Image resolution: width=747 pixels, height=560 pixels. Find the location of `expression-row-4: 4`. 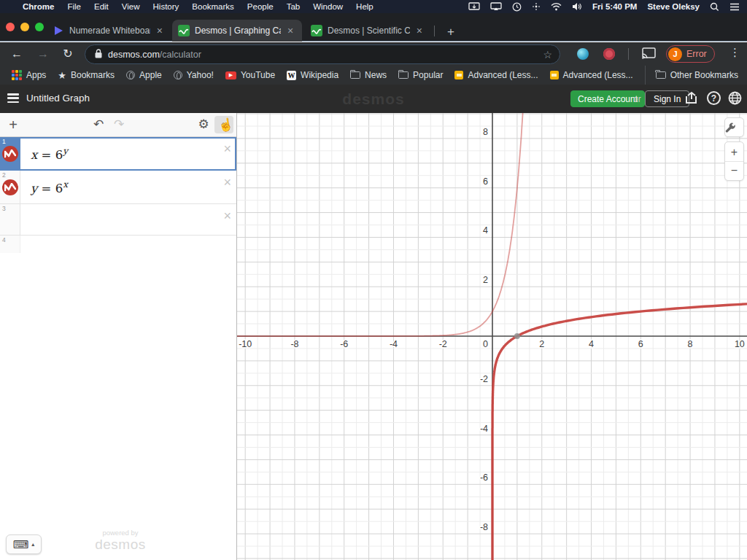

expression-row-4: 4 is located at coordinates (118, 244).